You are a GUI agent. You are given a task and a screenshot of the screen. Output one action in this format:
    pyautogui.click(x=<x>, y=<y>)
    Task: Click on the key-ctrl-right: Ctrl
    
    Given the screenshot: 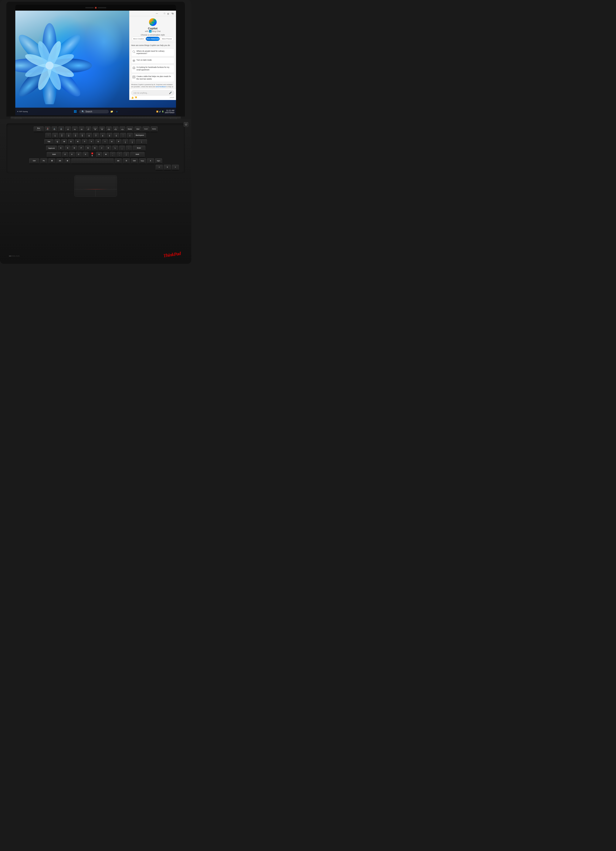 What is the action you would take?
    pyautogui.click(x=134, y=161)
    